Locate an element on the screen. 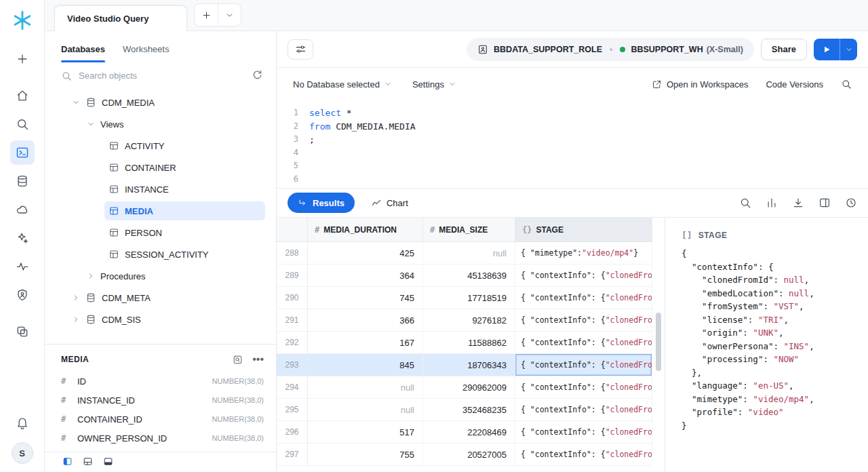 This screenshot has height=472, width=868. tree-item-cdm-meta: CDM_META is located at coordinates (160, 298).